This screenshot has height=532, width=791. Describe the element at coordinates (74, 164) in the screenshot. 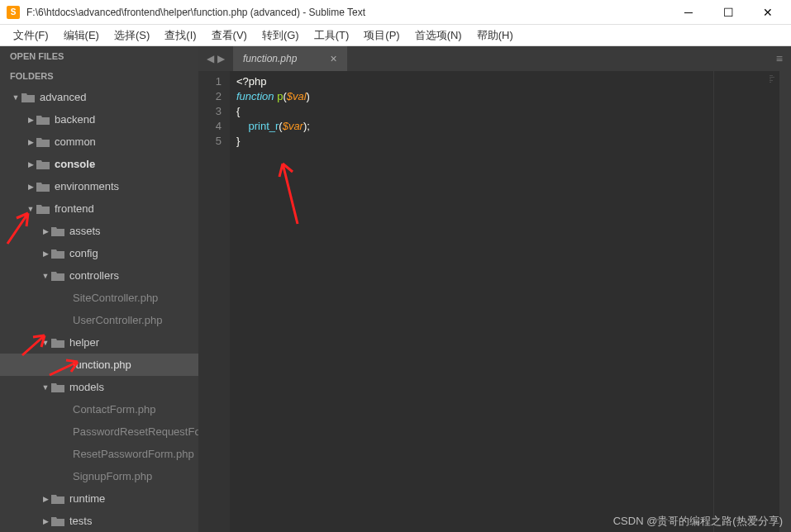

I see `tree-label: console` at that location.